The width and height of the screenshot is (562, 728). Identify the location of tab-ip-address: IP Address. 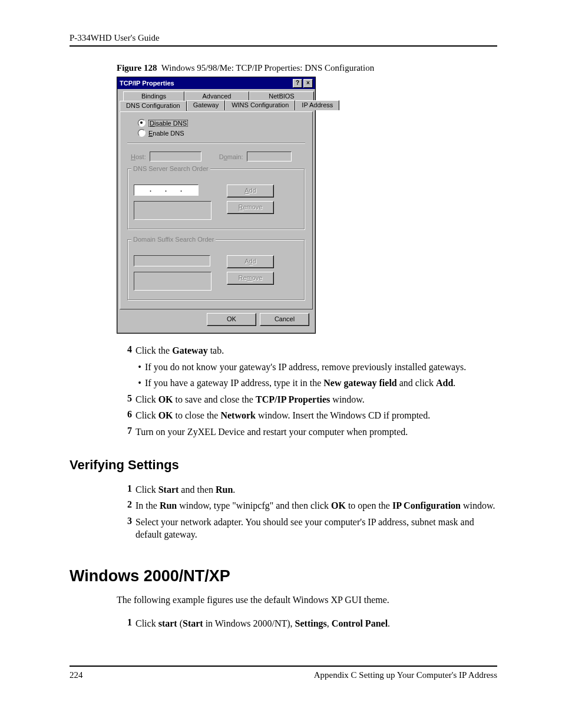
(317, 105).